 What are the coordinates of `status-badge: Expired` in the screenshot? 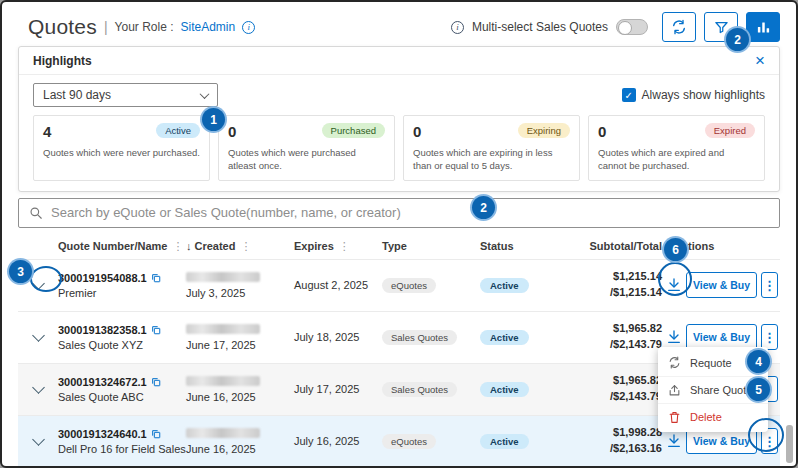 It's located at (730, 130).